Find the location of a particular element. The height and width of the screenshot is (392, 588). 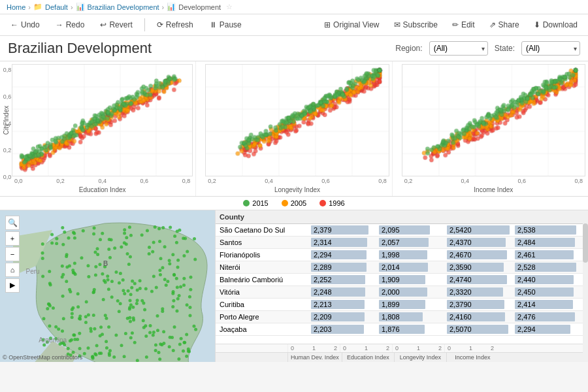

col-lon is located at coordinates (481, 217).